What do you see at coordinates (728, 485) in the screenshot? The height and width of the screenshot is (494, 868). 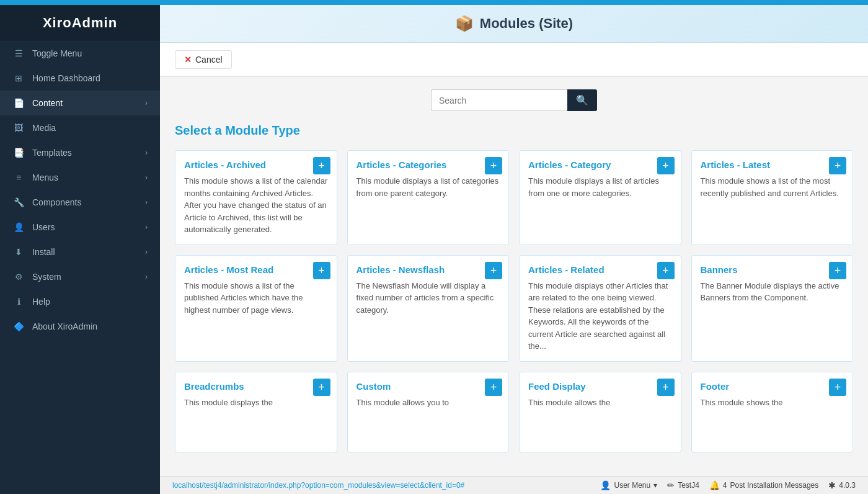 I see `bottom-right: 👤 User Menu ▾ ✏ TestJ4 🔔 4 Post Installa…` at bounding box center [728, 485].